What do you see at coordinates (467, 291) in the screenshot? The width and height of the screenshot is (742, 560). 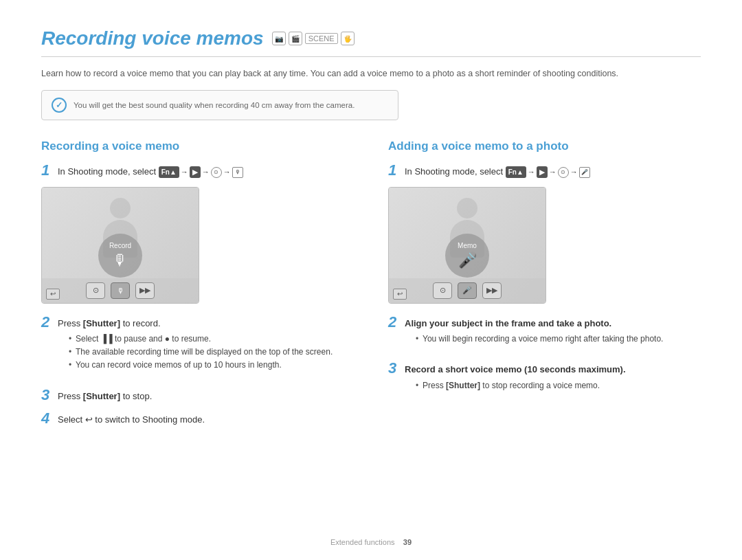 I see `right-screen-toolbar: ⊙ 🎤 ▶▶` at bounding box center [467, 291].